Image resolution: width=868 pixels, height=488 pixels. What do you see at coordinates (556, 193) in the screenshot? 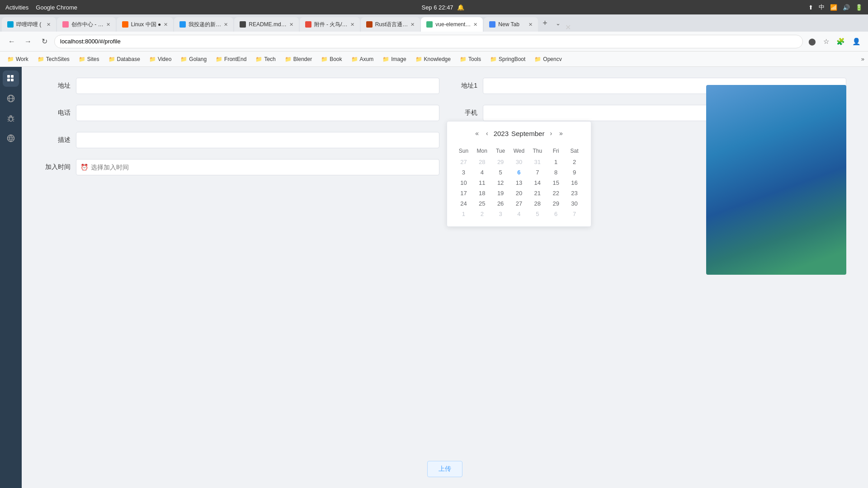
I see `cal-cell-3-5: 22` at bounding box center [556, 193].